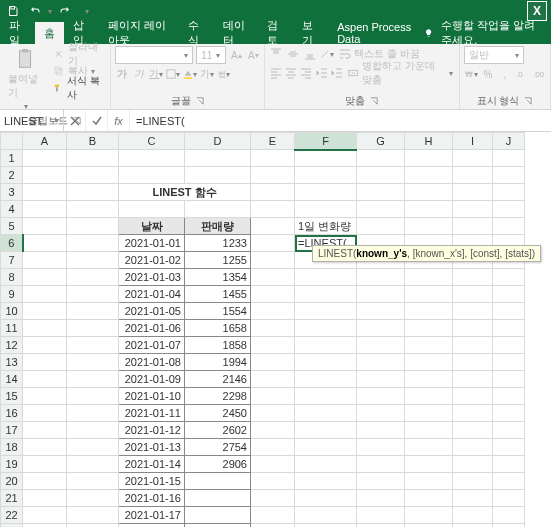  Describe the element at coordinates (273, 328) in the screenshot. I see `cell-E11` at that location.